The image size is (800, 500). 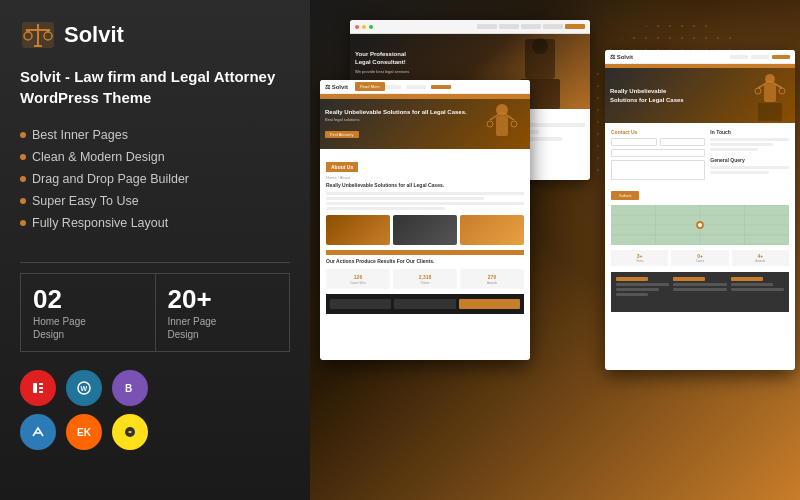 What do you see at coordinates (223, 312) in the screenshot?
I see `stat-box-inner: 20+ Inner PageDesign` at bounding box center [223, 312].